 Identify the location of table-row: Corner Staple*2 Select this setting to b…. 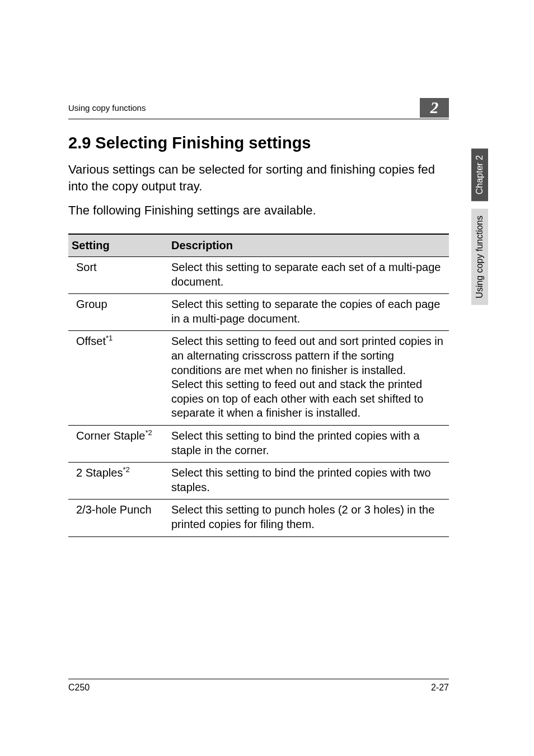
(259, 444).